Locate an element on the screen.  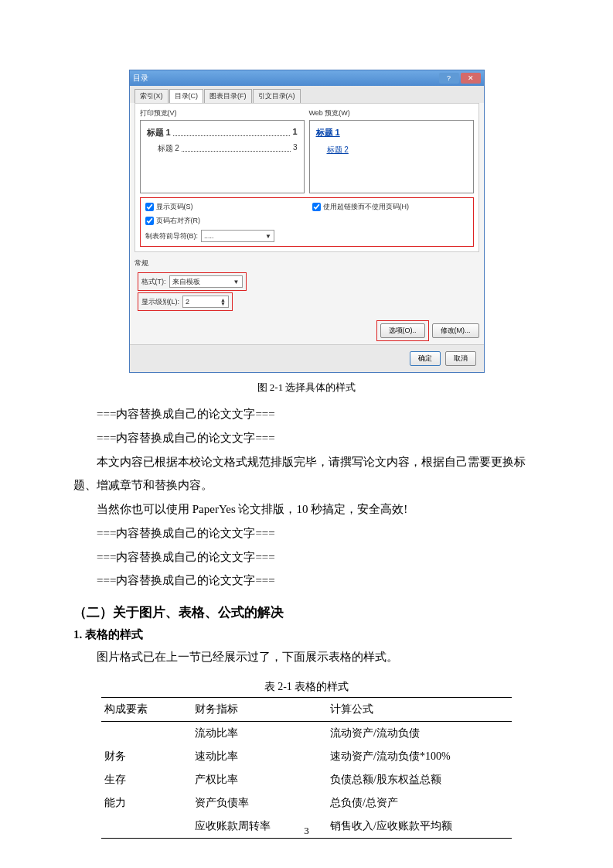
body-text: 本文内容已根据本校论文格式规范排版完毕，请撰写论文内容，根据自己需要更换标题、增… is located at coordinates (306, 474).